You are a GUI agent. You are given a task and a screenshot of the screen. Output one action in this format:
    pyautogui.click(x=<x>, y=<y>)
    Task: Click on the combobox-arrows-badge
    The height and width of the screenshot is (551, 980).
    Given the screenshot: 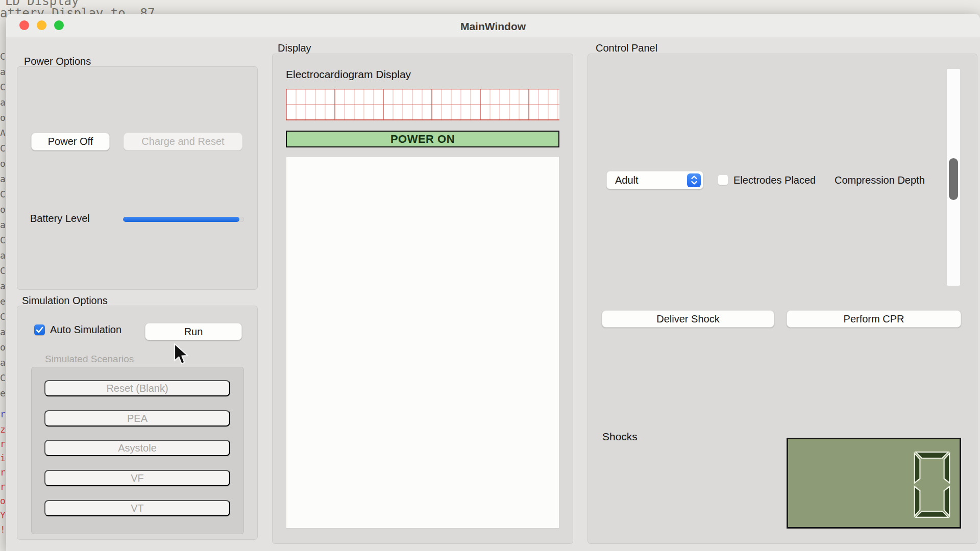 What is the action you would take?
    pyautogui.click(x=694, y=181)
    